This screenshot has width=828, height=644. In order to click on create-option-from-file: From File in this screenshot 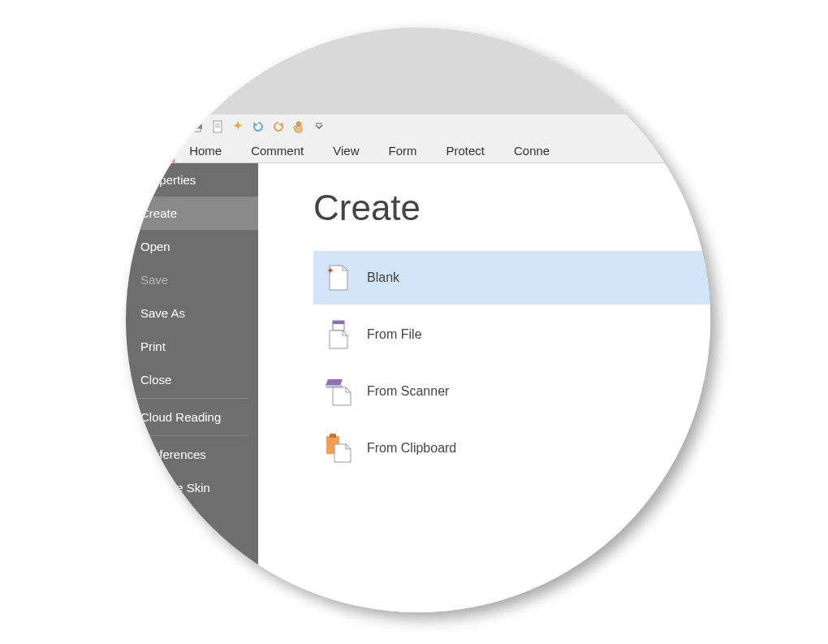, I will do `click(511, 335)`.